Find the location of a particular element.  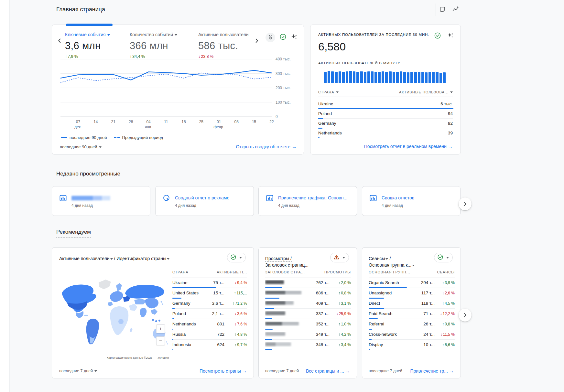

view-countries-link: Посмотреть страны is located at coordinates (223, 371).